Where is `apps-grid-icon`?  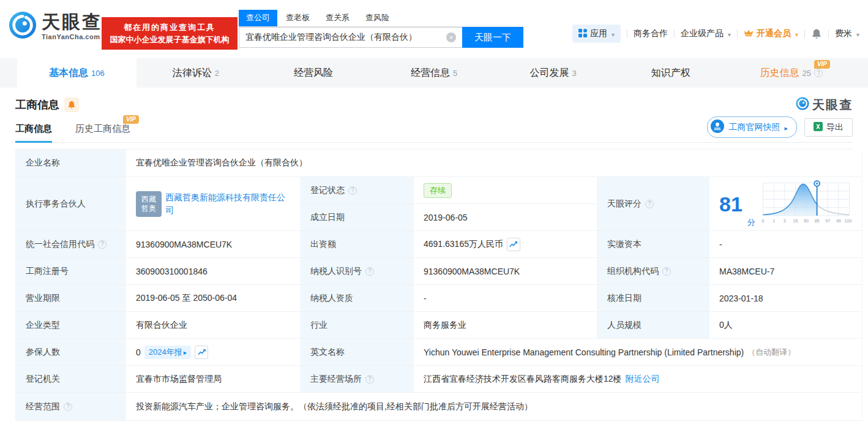
apps-grid-icon is located at coordinates (583, 34).